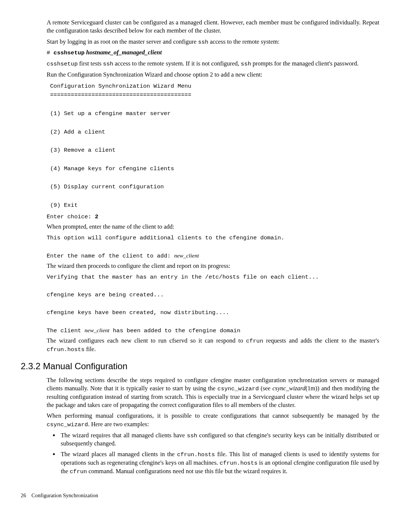  What do you see at coordinates (146, 340) in the screenshot?
I see `text: The wizard configures each new client to…` at bounding box center [146, 340].